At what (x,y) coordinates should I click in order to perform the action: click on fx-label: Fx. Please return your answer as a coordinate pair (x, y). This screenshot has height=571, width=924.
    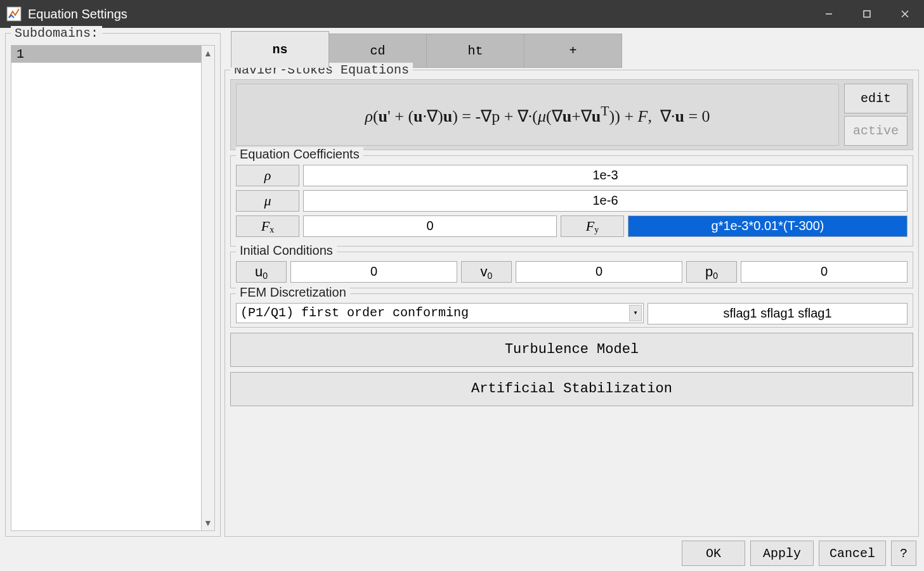
    Looking at the image, I should click on (268, 226).